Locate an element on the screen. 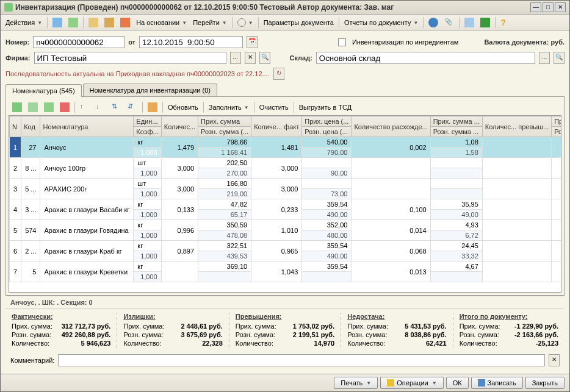  number-input is located at coordinates (79, 42).